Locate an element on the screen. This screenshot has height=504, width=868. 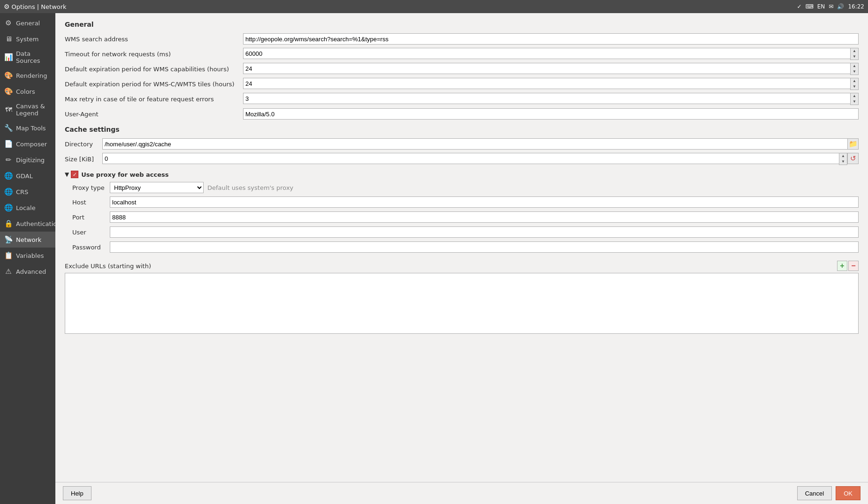
password-label: Password is located at coordinates (91, 248).